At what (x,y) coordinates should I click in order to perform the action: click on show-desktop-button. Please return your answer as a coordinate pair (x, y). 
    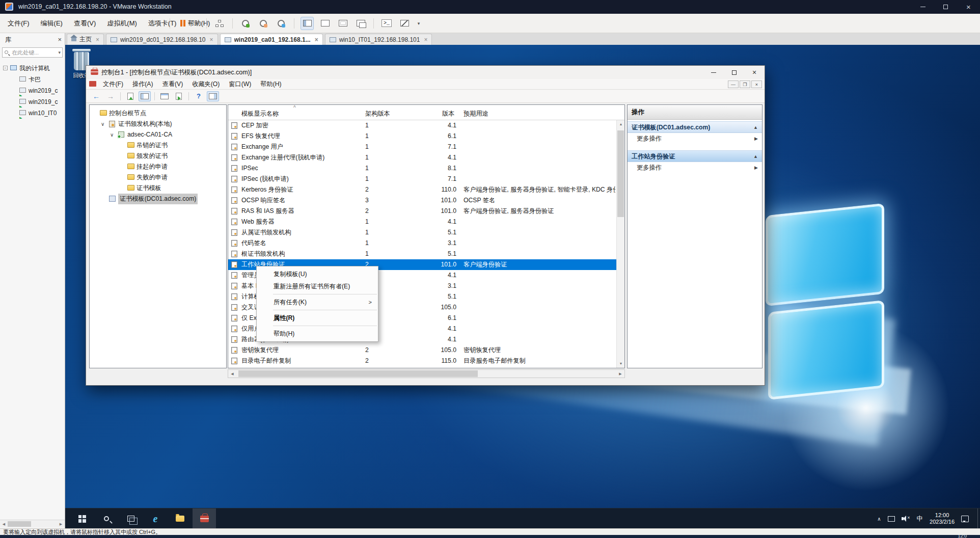
    Looking at the image, I should click on (978, 519).